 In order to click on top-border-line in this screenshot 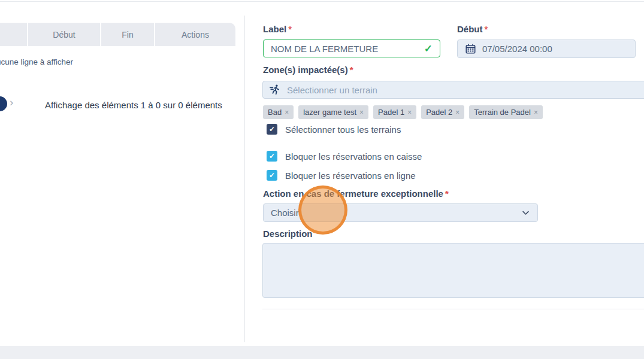, I will do `click(322, 1)`.